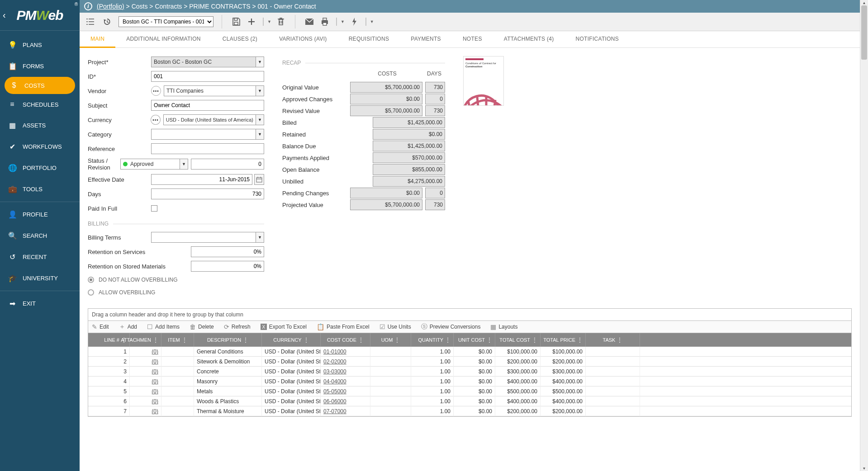 The image size is (868, 471). I want to click on effdate-field, so click(202, 179).